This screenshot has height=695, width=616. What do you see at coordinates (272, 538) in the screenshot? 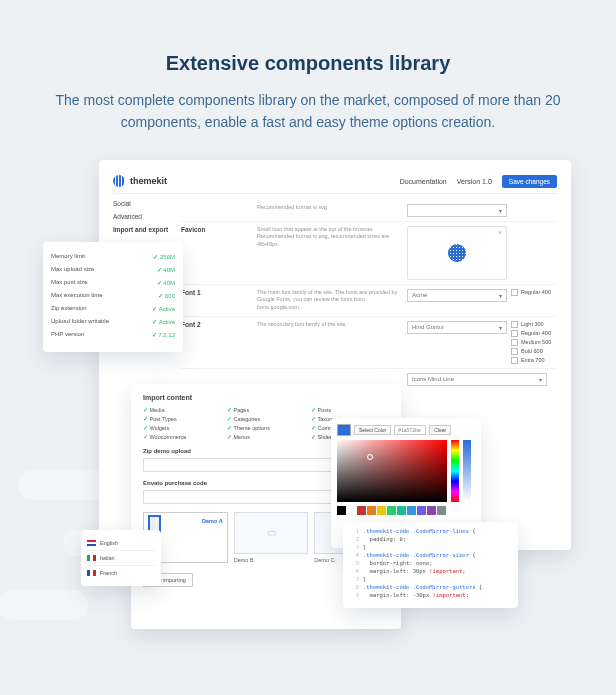
I see `demo-card: ▭Demo B` at bounding box center [272, 538].